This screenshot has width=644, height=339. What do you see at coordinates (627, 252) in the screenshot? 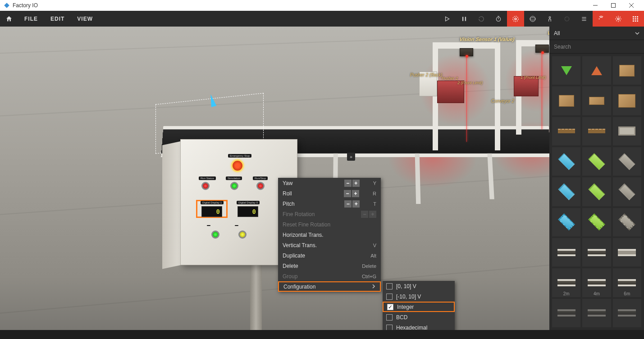
I see `part-conveyor-c` at bounding box center [627, 252].